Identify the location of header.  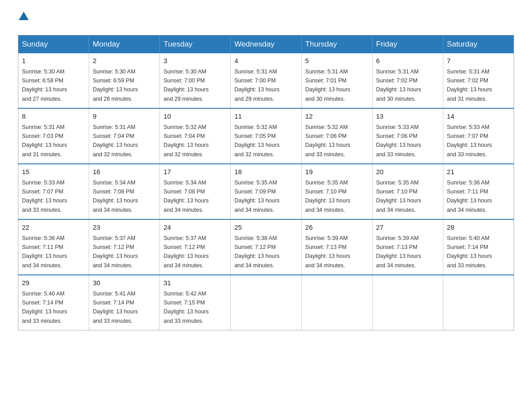
(266, 17).